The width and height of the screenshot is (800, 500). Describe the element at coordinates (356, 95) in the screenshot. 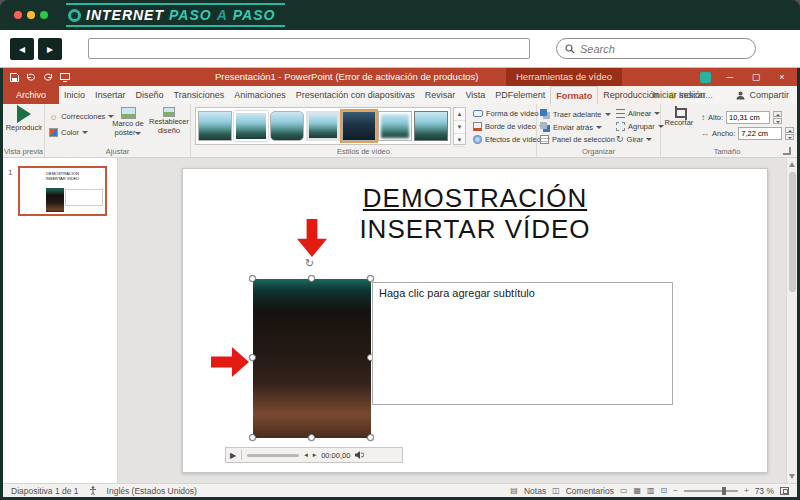

I see `tab-presentacion: Presentación con diapositivas` at that location.